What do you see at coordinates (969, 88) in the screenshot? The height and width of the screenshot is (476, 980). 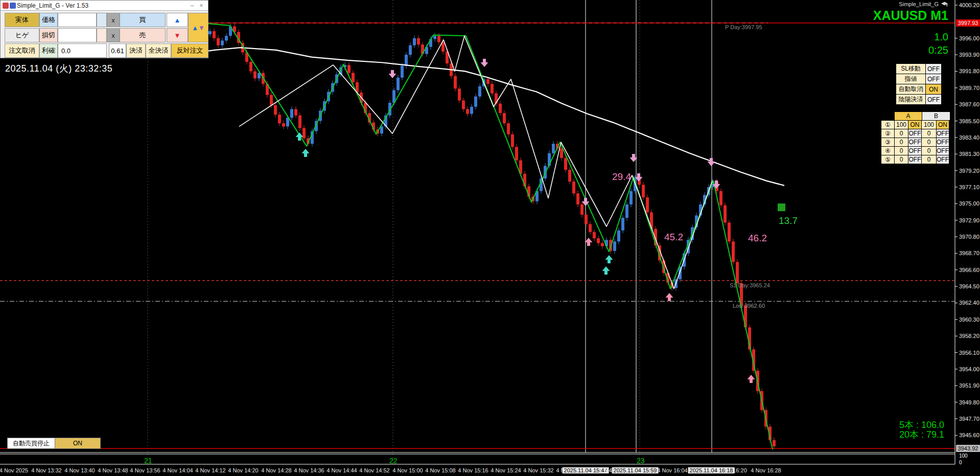 I see `price-tick-label: 3989.70` at bounding box center [969, 88].